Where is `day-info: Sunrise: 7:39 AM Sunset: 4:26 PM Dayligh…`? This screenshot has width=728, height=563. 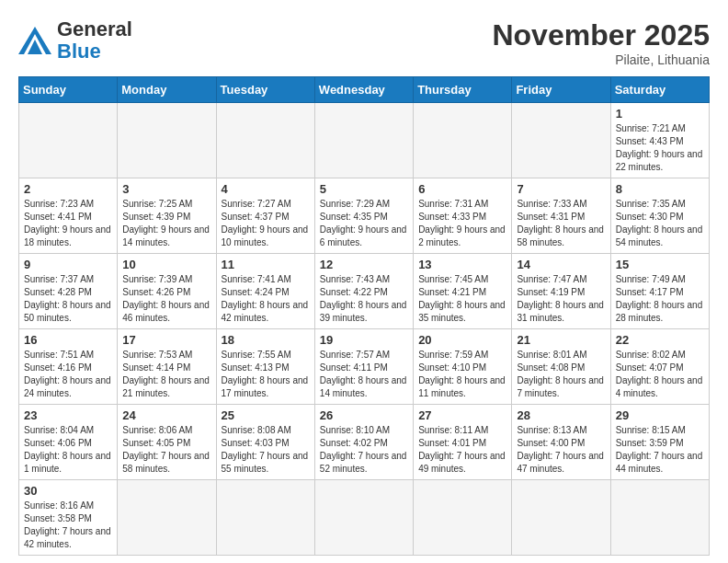 day-info: Sunrise: 7:39 AM Sunset: 4:26 PM Dayligh… is located at coordinates (166, 299).